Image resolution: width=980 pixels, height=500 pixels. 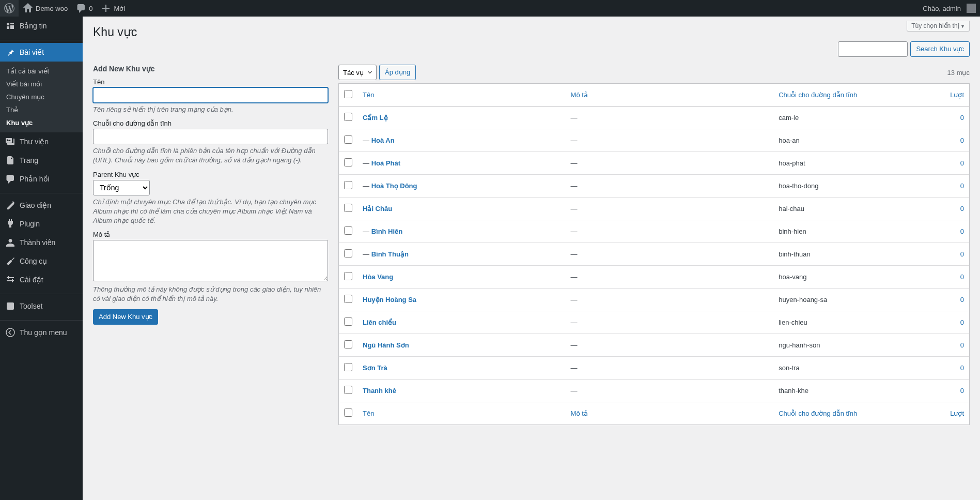 I want to click on new-link: Mới, so click(x=113, y=8).